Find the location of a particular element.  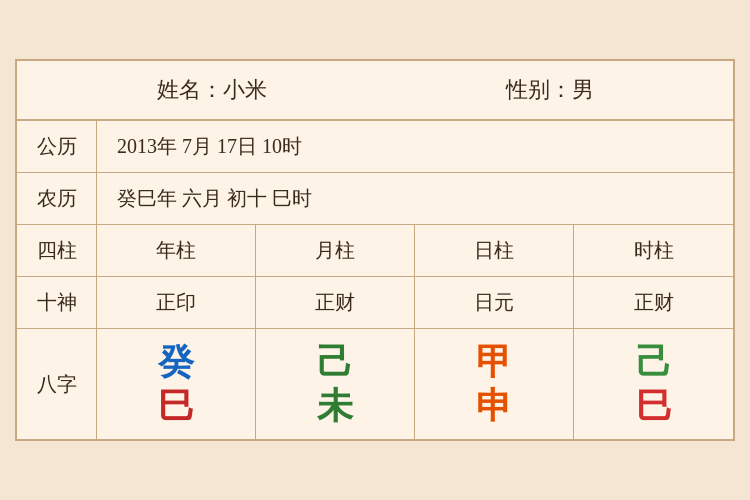

shishen-day: 日元 is located at coordinates (494, 302).